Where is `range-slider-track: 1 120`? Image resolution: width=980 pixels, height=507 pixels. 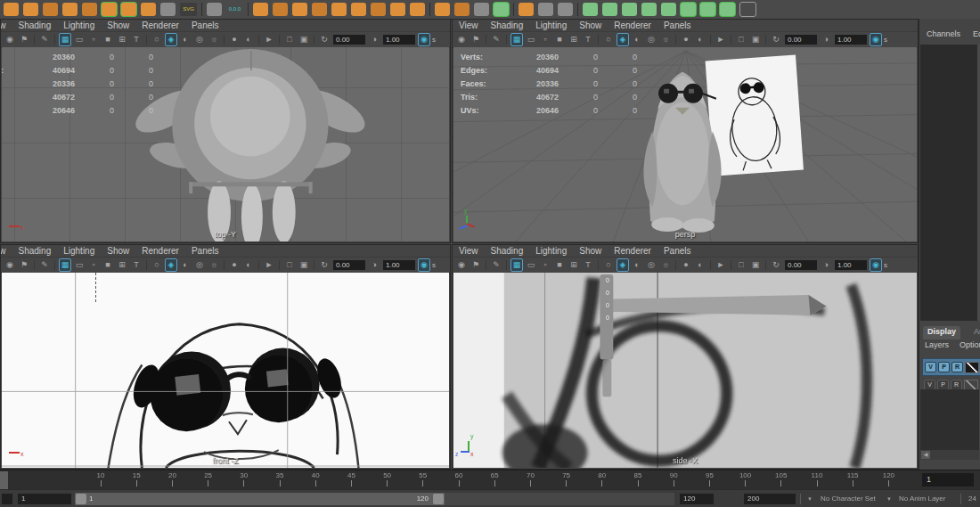
range-slider-track: 1 120 is located at coordinates (374, 499).